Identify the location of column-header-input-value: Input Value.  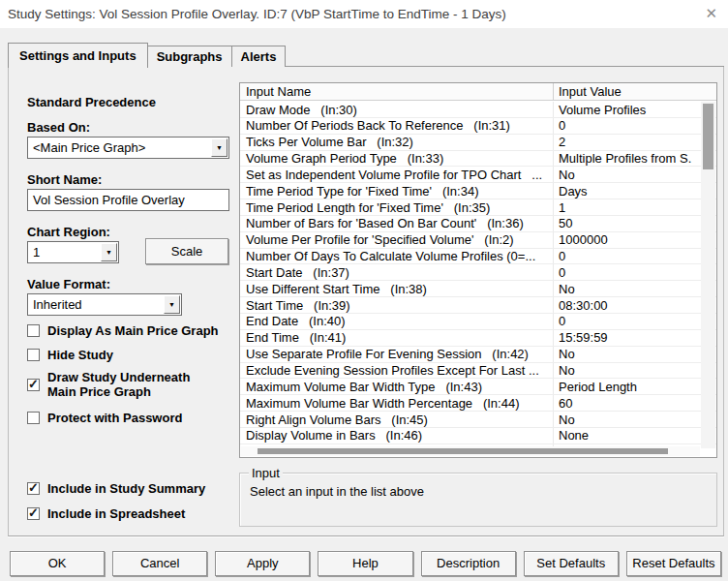
(635, 91).